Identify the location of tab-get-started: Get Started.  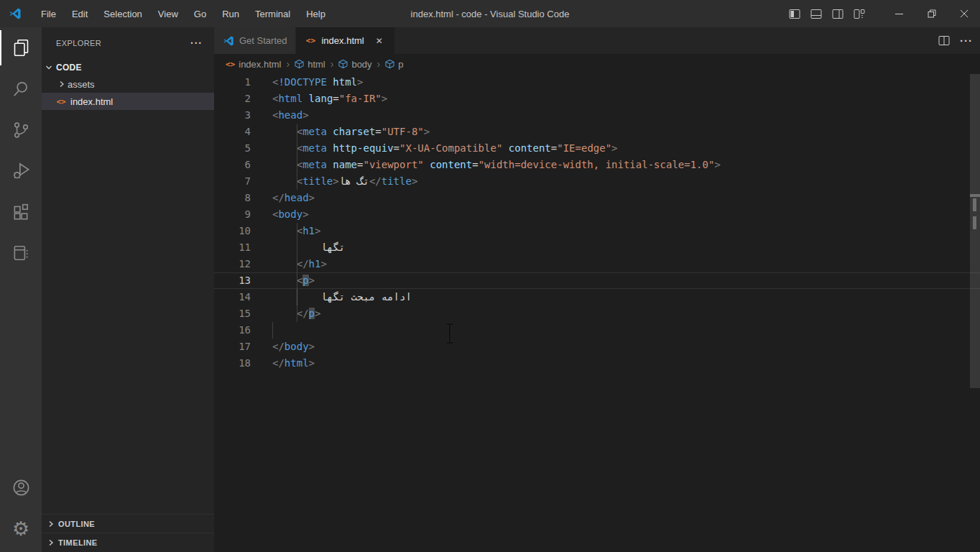
(255, 40).